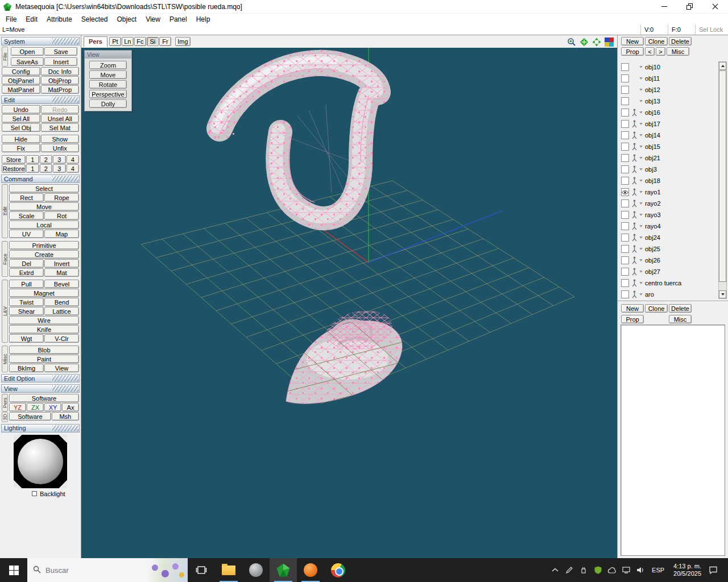  What do you see at coordinates (26, 284) in the screenshot?
I see `pull-button: Pull` at bounding box center [26, 284].